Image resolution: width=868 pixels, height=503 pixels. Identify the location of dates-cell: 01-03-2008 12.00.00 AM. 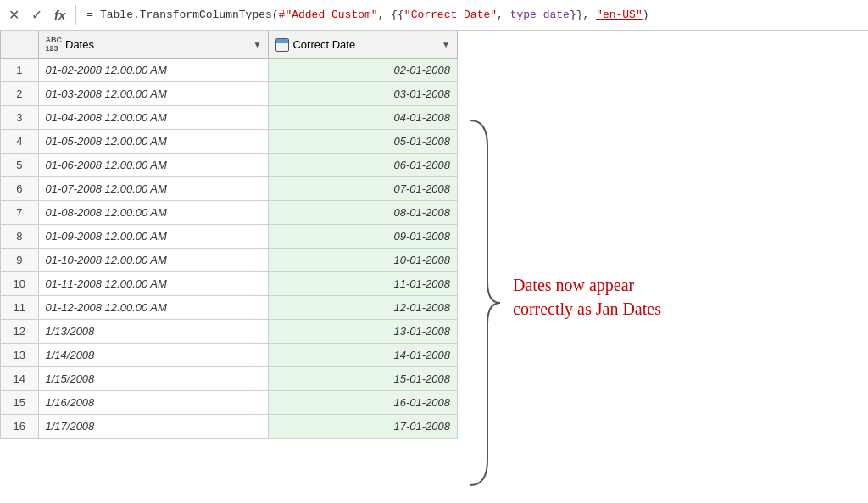
(153, 94).